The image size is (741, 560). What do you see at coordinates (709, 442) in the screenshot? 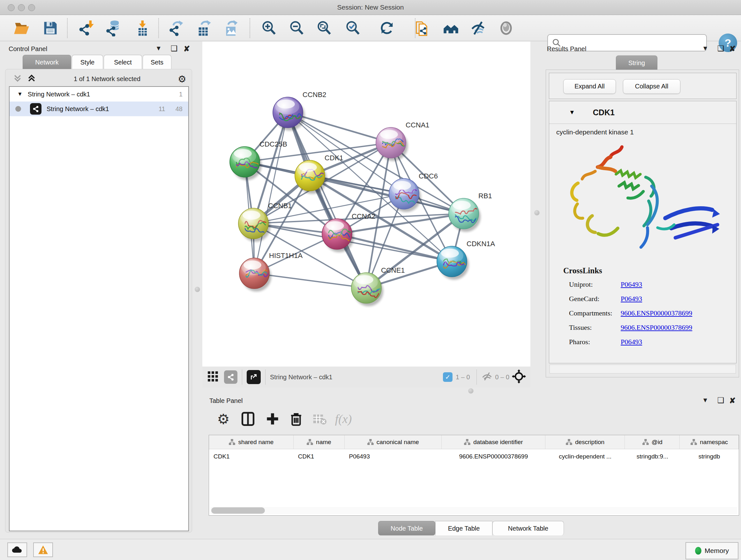
I see `column-header-namespac: namespac` at bounding box center [709, 442].